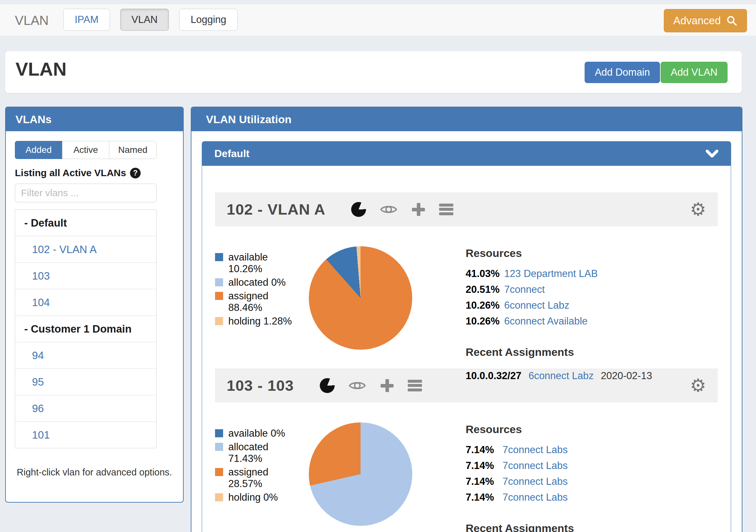 The height and width of the screenshot is (532, 756). Describe the element at coordinates (265, 302) in the screenshot. I see `legend-label: assigned 88.46%` at that location.